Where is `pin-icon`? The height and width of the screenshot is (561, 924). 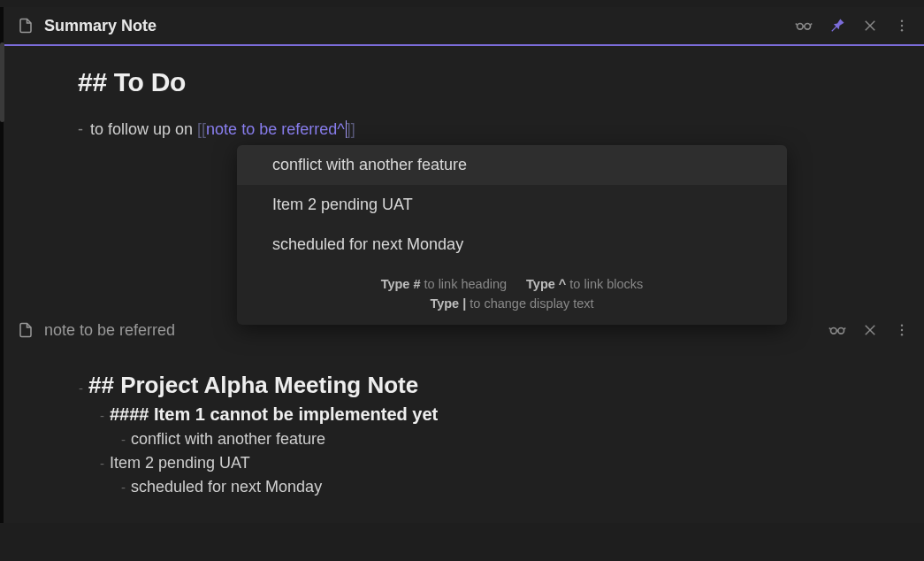
pin-icon is located at coordinates (837, 26).